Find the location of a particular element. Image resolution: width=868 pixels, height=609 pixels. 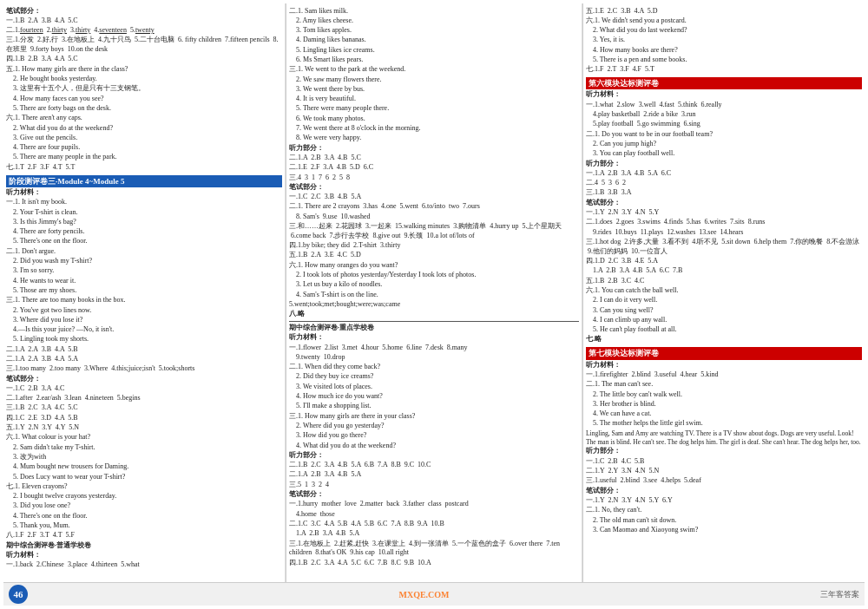

c2-9: 3. We went there by bus. is located at coordinates (434, 90).